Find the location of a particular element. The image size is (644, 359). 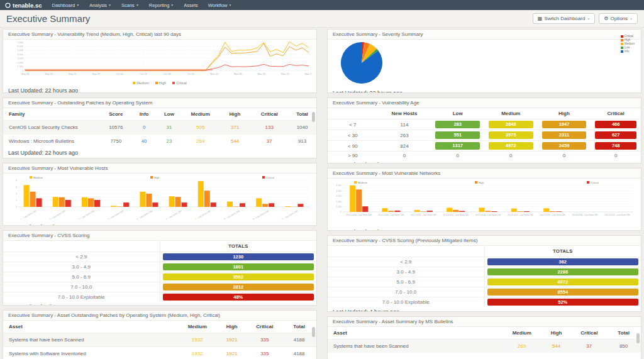

column-header: Info is located at coordinates (144, 114).